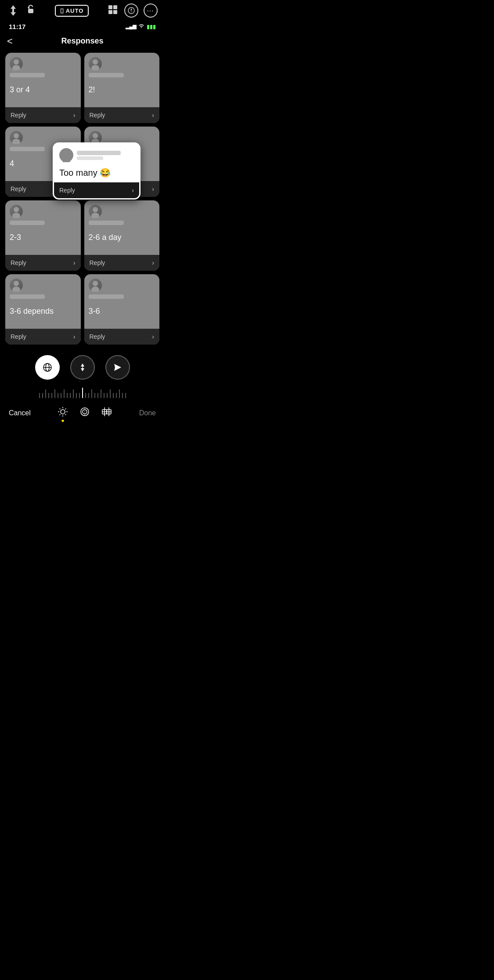  I want to click on reply-bar-8: Reply ›, so click(122, 337).